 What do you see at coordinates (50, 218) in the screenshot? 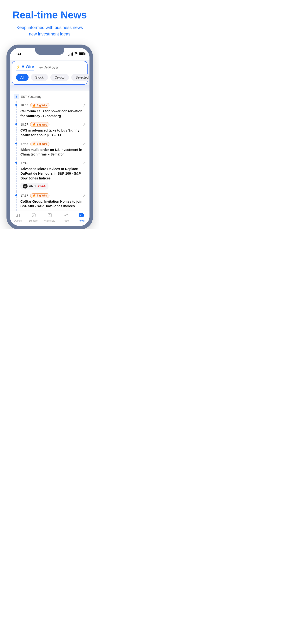
I see `nav-item-watchlists: Watchlists` at bounding box center [50, 218].